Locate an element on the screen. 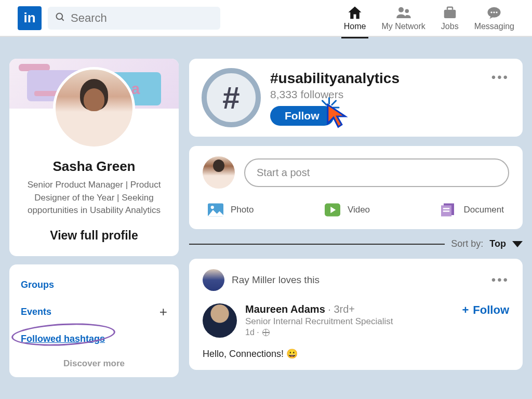  composer-avatar is located at coordinates (219, 172).